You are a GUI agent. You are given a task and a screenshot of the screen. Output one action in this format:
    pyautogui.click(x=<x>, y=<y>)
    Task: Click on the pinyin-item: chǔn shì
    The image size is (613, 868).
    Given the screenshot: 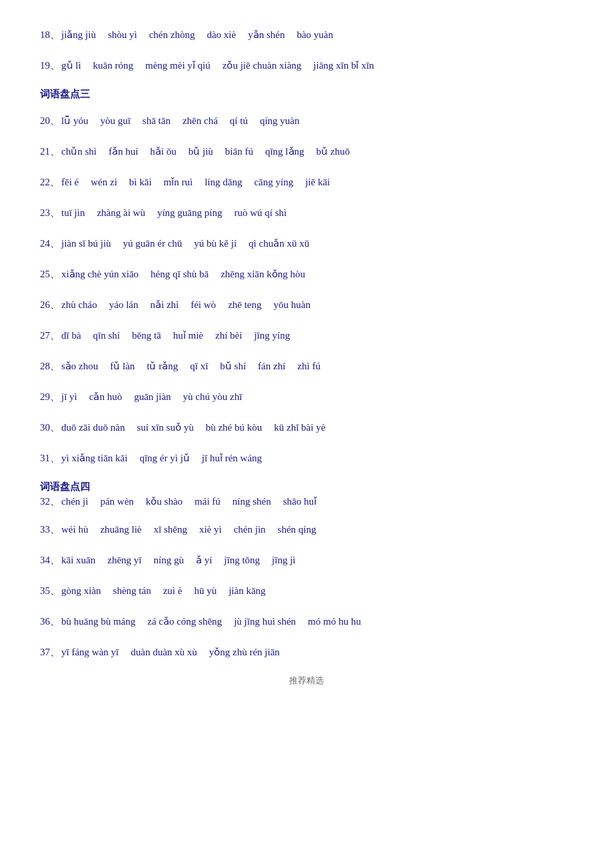 What is the action you would take?
    pyautogui.click(x=79, y=151)
    